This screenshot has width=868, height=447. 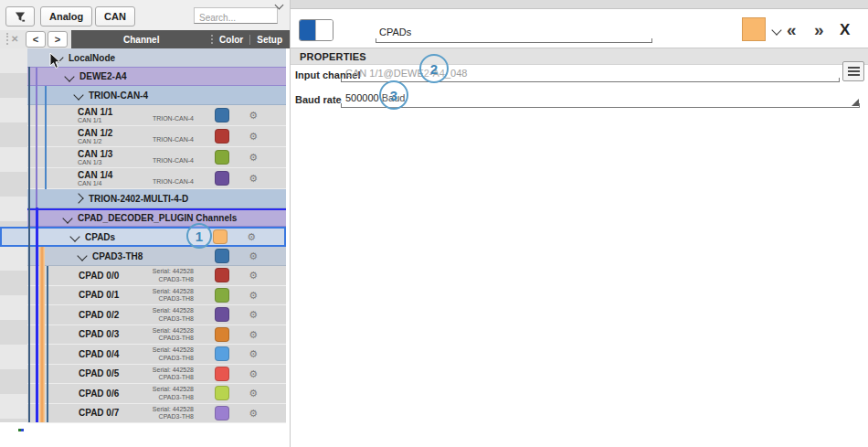 I want to click on color-dropdown-chevron, so click(x=777, y=31).